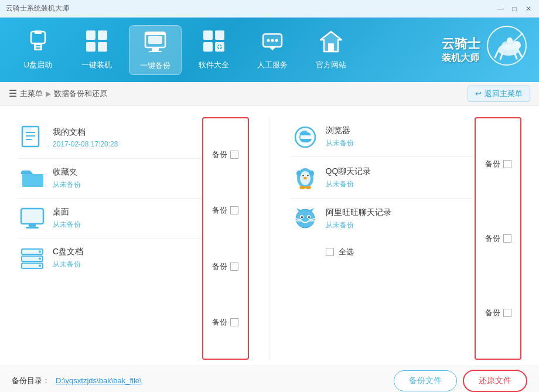 Image resolution: width=539 pixels, height=392 pixels. What do you see at coordinates (270, 94) in the screenshot?
I see `breadcrumb-bar: ☰ 主菜单 ▶ 数据备份和还原 ↩ 返回主菜单` at bounding box center [270, 94].